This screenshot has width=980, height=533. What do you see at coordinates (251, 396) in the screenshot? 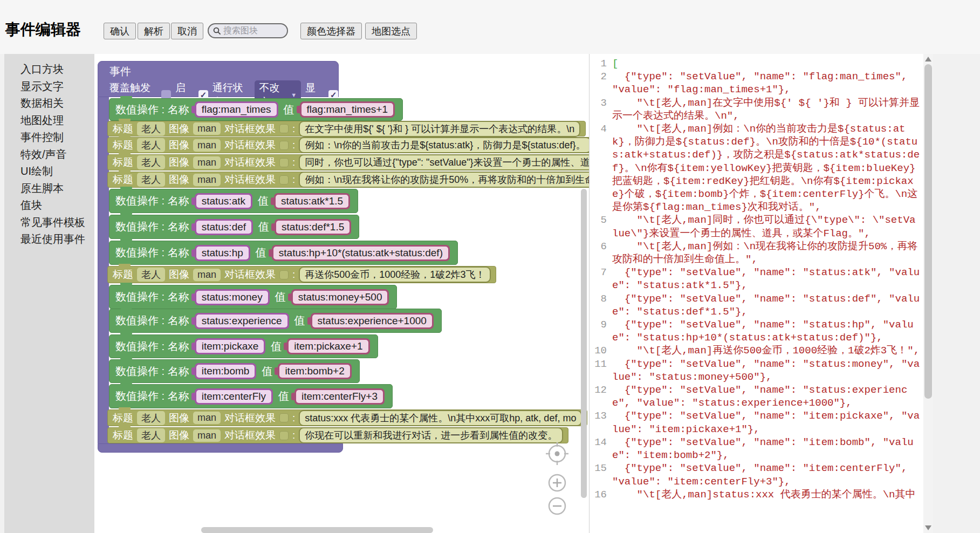
I see `setvalue-block: 数值操作 : 名称item:centerFly值item:centerFly+3` at bounding box center [251, 396].